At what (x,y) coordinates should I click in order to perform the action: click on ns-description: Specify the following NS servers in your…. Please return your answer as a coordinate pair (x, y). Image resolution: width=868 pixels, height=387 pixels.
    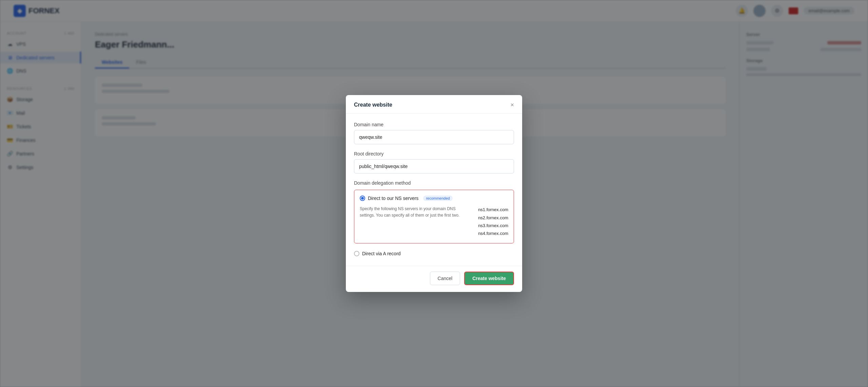
    Looking at the image, I should click on (414, 222).